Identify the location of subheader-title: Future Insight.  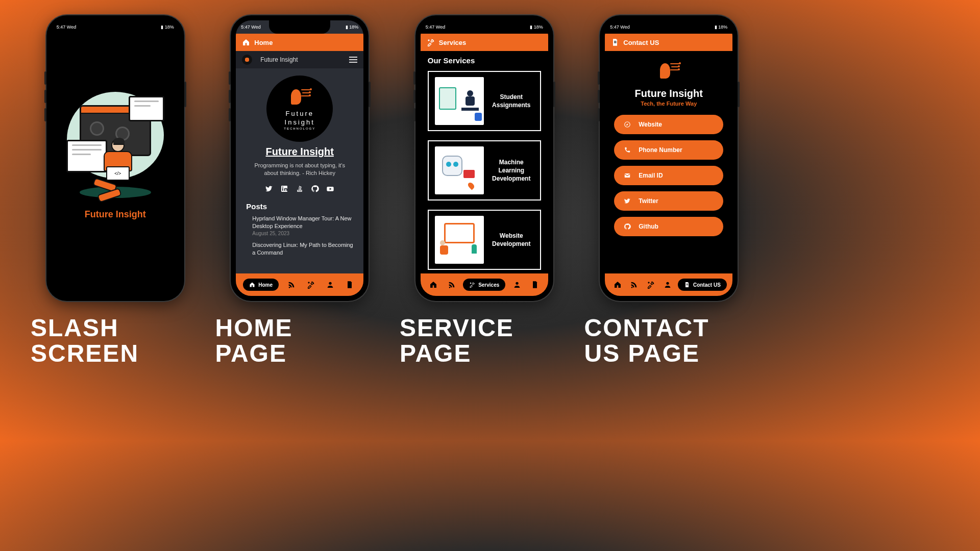
(279, 60).